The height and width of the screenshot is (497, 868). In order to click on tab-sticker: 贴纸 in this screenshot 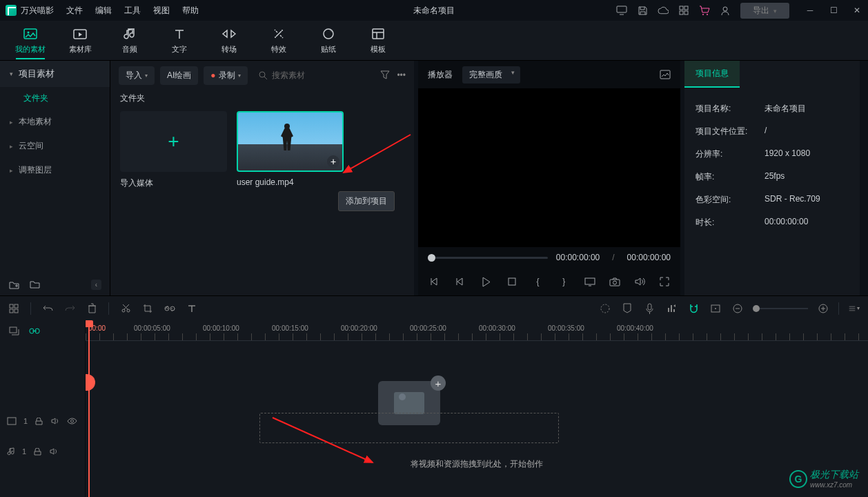, I will do `click(328, 40)`.